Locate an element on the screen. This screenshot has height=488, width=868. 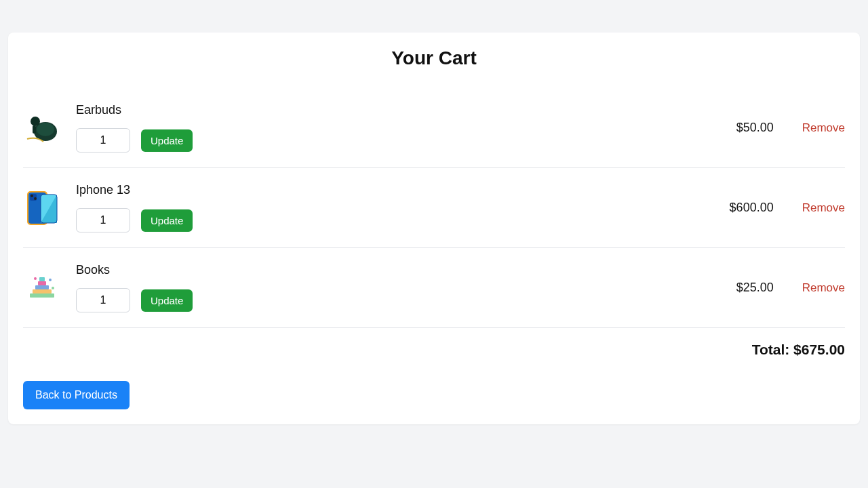
back-to-products-button: Back to Products is located at coordinates (76, 395).